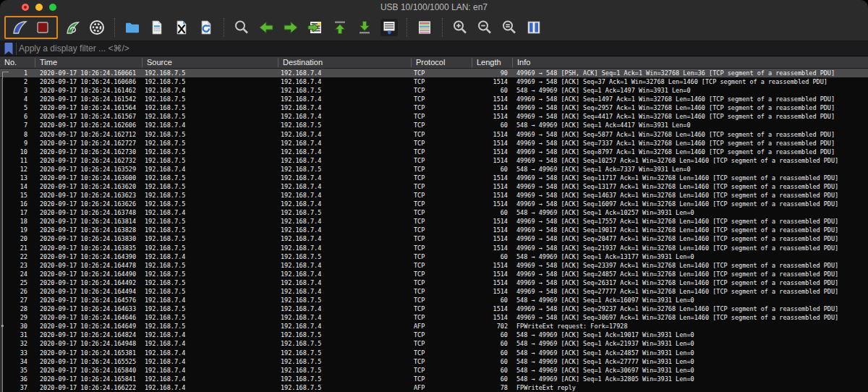 The height and width of the screenshot is (392, 868). Describe the element at coordinates (365, 27) in the screenshot. I see `arrow-down-bar-icon` at that location.